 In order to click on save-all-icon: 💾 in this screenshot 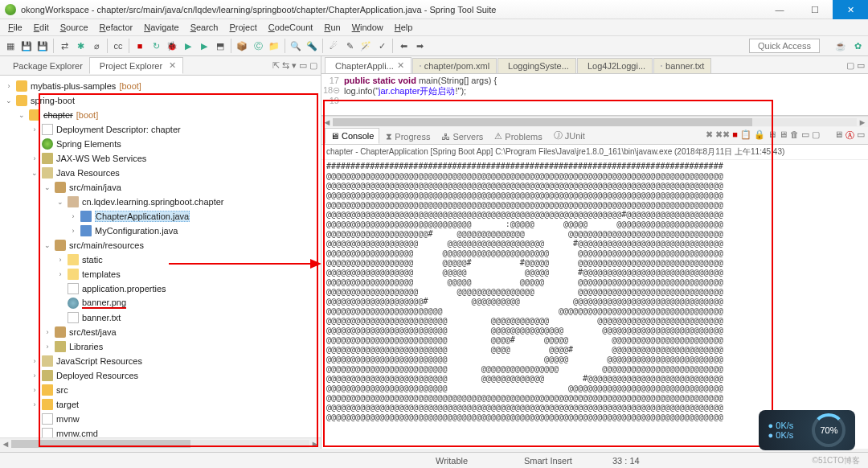, I will do `click(43, 46)`.